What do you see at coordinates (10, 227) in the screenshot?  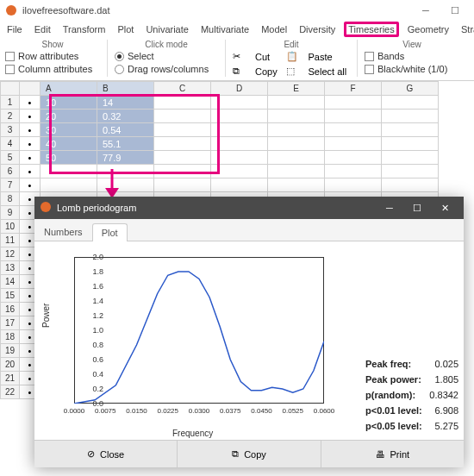 I see `row-header: 10` at bounding box center [10, 227].